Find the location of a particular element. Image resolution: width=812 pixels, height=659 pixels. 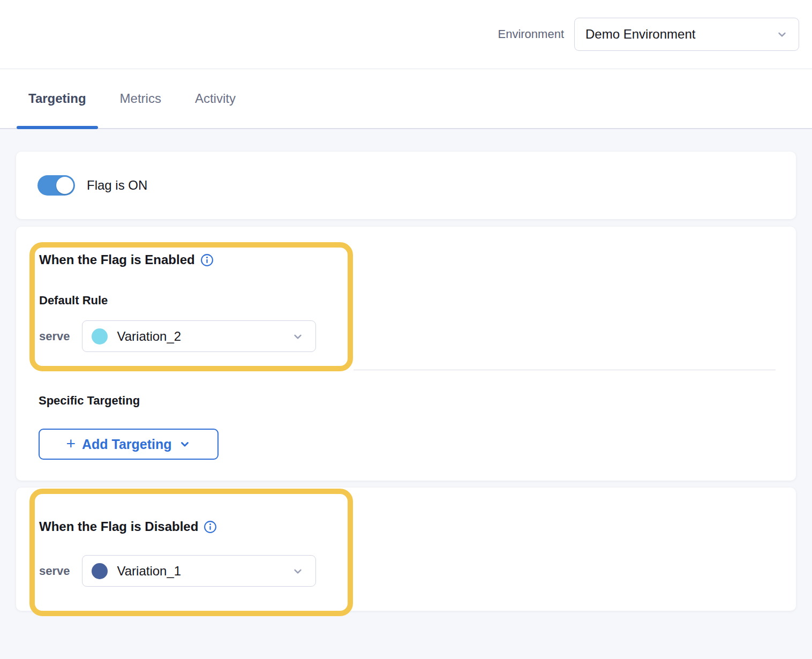

environment-dropdown-value: Demo Environment is located at coordinates (641, 34).